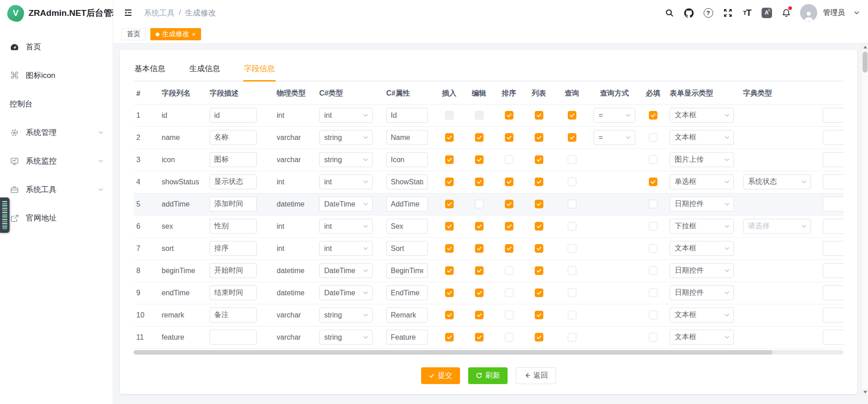 The height and width of the screenshot is (404, 868). I want to click on form-type-select: 下拉框, so click(702, 226).